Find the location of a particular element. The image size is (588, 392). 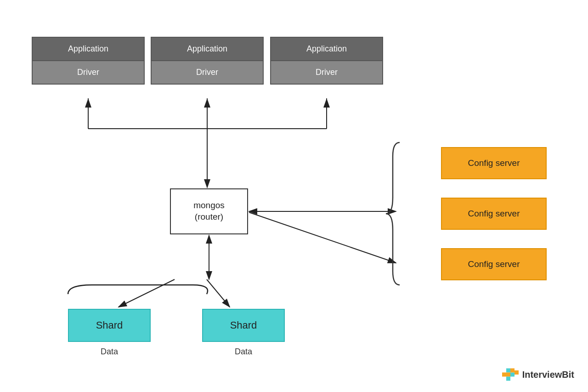

shard-box-2: Shard is located at coordinates (243, 325).